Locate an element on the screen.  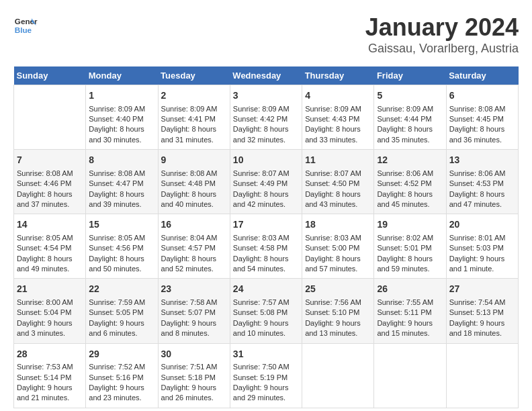
cell-info: Sunset: 4:47 PM is located at coordinates (122, 184).